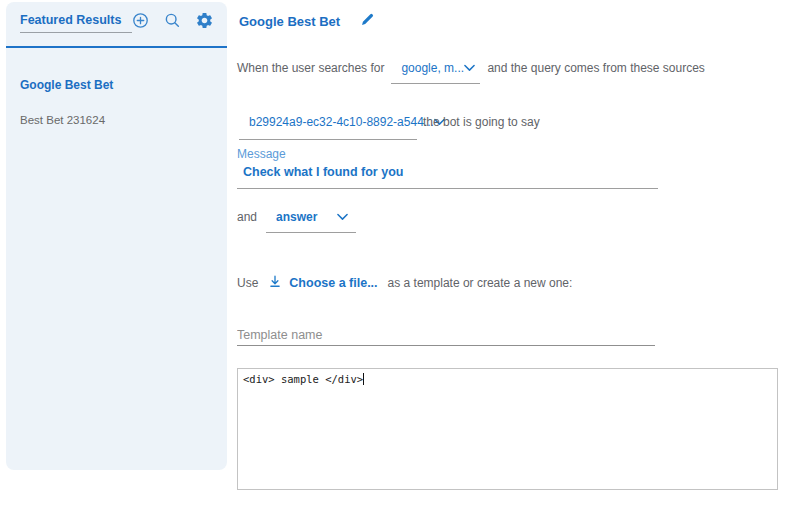  What do you see at coordinates (448, 168) in the screenshot?
I see `message-field: Message Check what I found for you` at bounding box center [448, 168].